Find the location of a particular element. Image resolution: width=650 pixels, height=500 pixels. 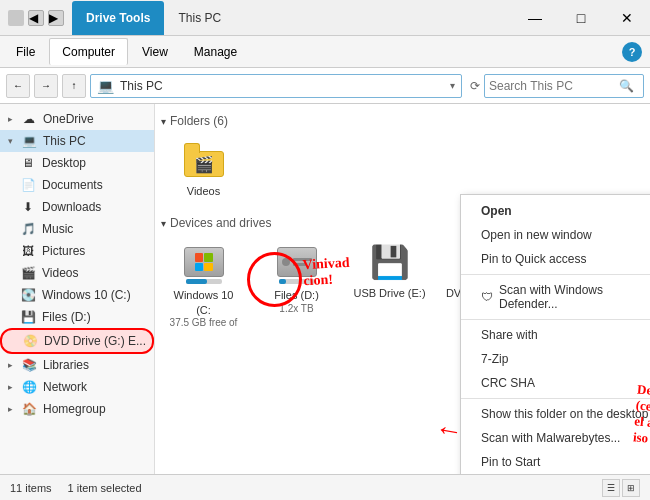

sidebar-item-onedrive: ▸ ☁ OneDrive is located at coordinates (77, 119).